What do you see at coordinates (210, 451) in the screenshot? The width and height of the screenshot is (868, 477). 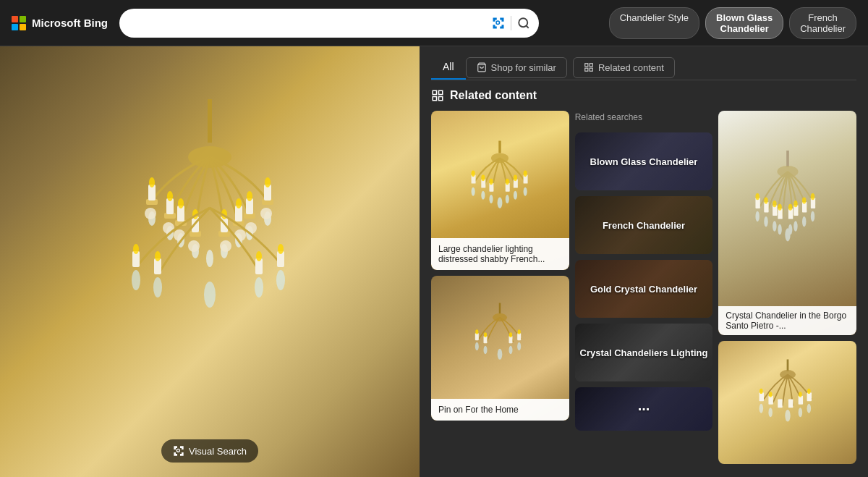 I see `visual-search-button: Visual Search` at bounding box center [210, 451].